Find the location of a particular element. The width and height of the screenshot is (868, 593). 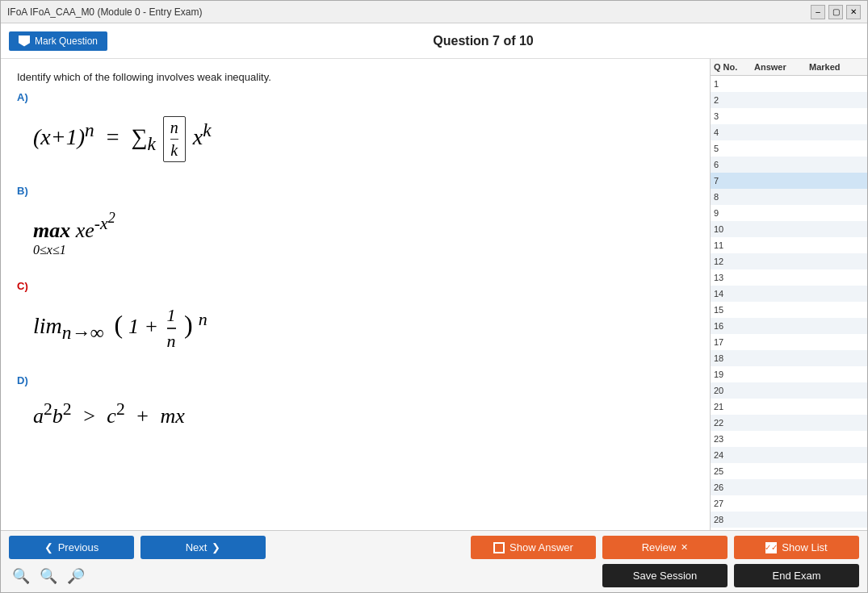

table-row: 22 is located at coordinates (789, 423).